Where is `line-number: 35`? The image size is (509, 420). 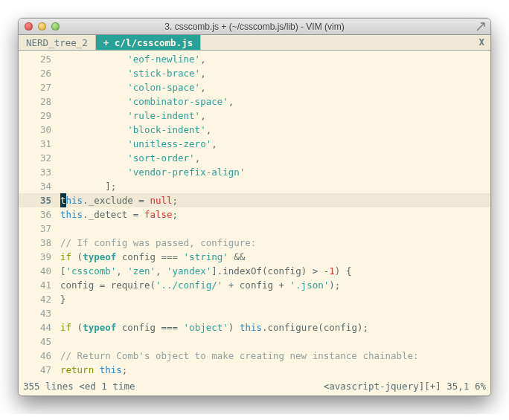 line-number: 35 is located at coordinates (39, 201).